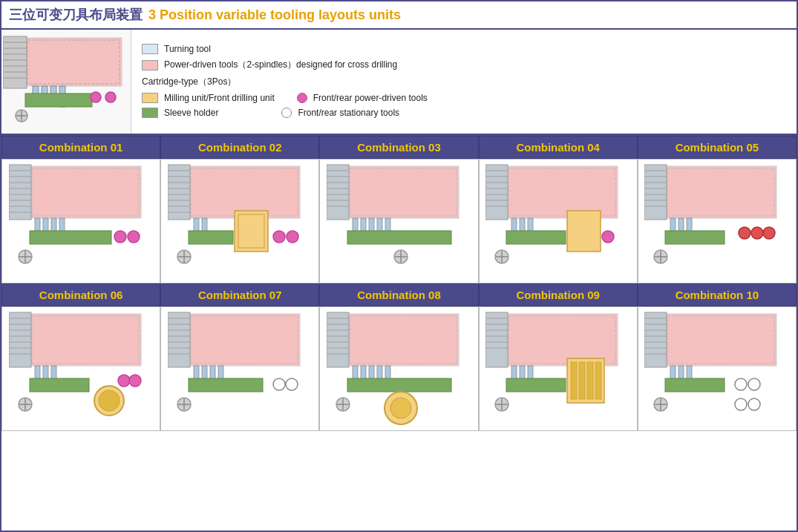 The width and height of the screenshot is (798, 532). Describe the element at coordinates (208, 98) in the screenshot. I see `legend-milling: Milling unit/Front drilling unit` at that location.